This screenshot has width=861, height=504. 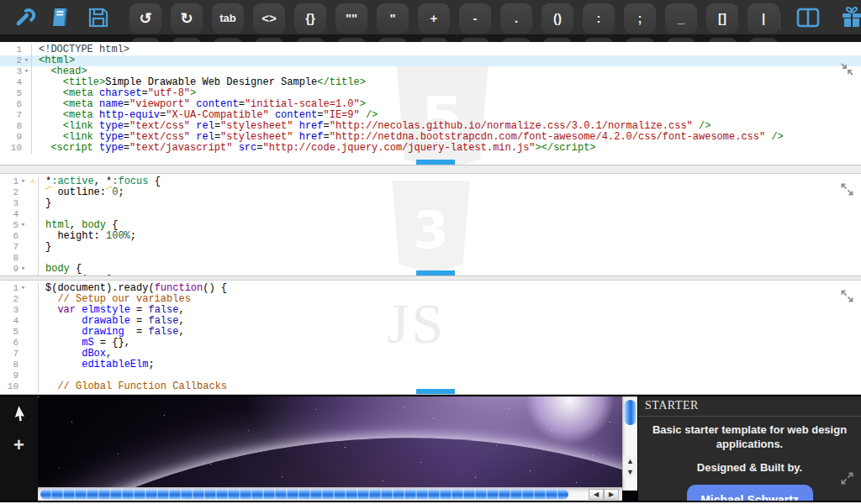 What do you see at coordinates (640, 18) in the screenshot?
I see `semicolon-button: ;` at bounding box center [640, 18].